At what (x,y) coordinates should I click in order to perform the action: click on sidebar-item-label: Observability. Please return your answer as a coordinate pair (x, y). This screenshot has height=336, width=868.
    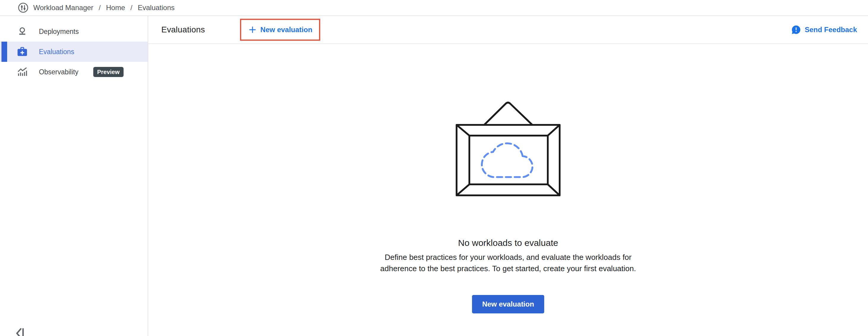
    Looking at the image, I should click on (59, 72).